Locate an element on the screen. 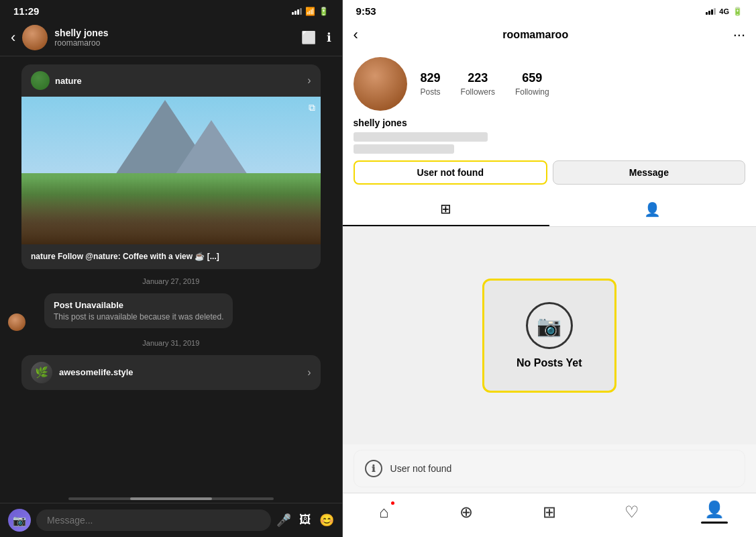 This screenshot has height=537, width=756. home-icon: ⌂ is located at coordinates (384, 512).